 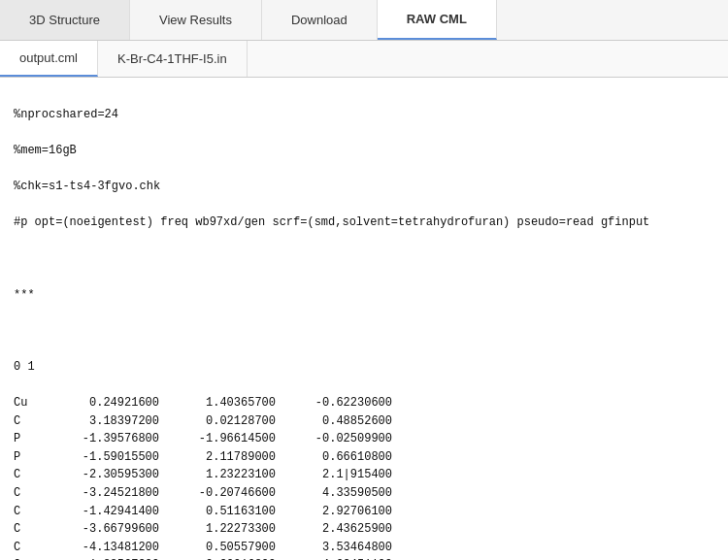 What do you see at coordinates (334, 476) in the screenshot?
I see `atom-z: 2.1|915400` at bounding box center [334, 476].